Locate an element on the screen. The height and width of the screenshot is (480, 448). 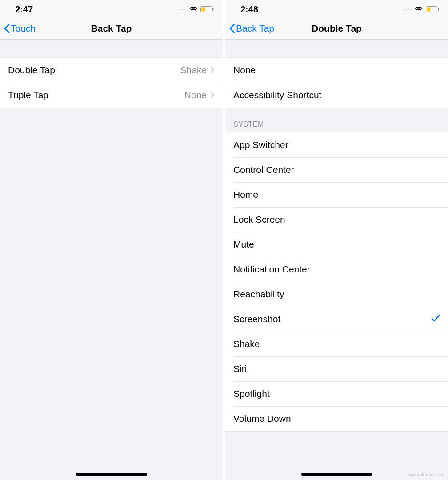
action-row: Siri is located at coordinates (337, 369).